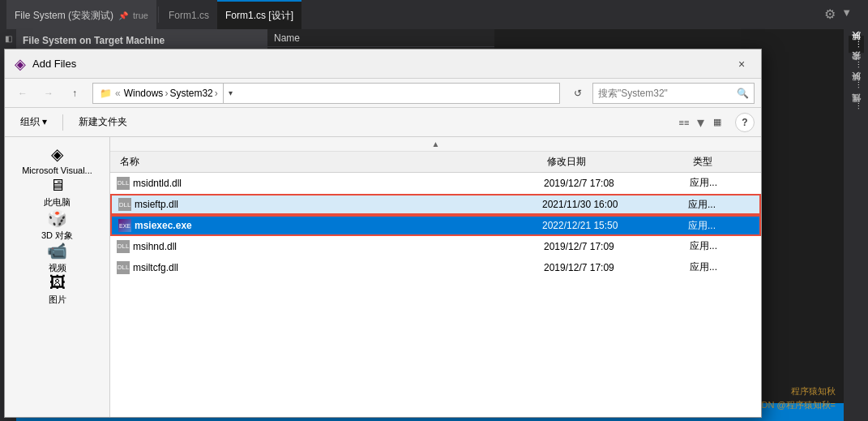  What do you see at coordinates (856, 65) in the screenshot?
I see `vs-search: 搜索...` at bounding box center [856, 65].